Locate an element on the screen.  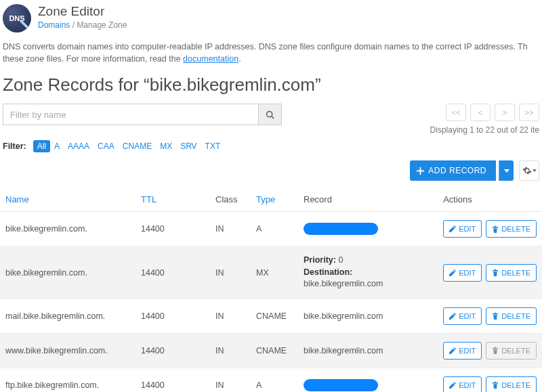
cell-type: MX is located at coordinates (274, 273).